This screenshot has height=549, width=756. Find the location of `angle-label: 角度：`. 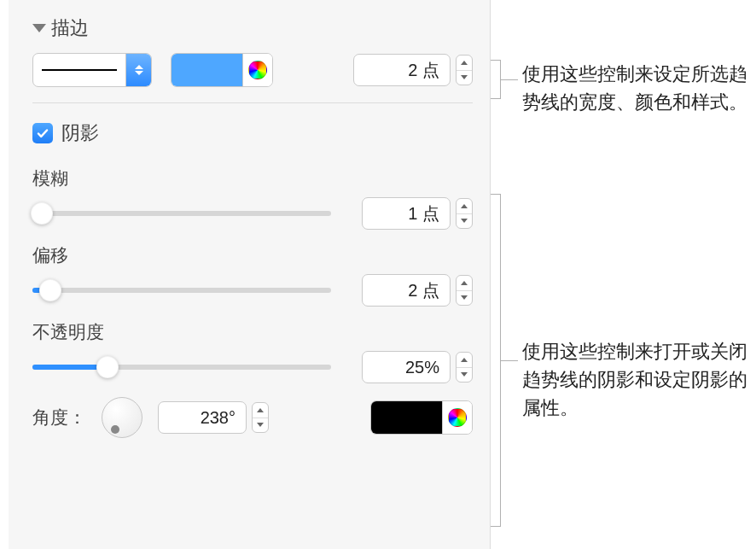

angle-label: 角度： is located at coordinates (60, 418).